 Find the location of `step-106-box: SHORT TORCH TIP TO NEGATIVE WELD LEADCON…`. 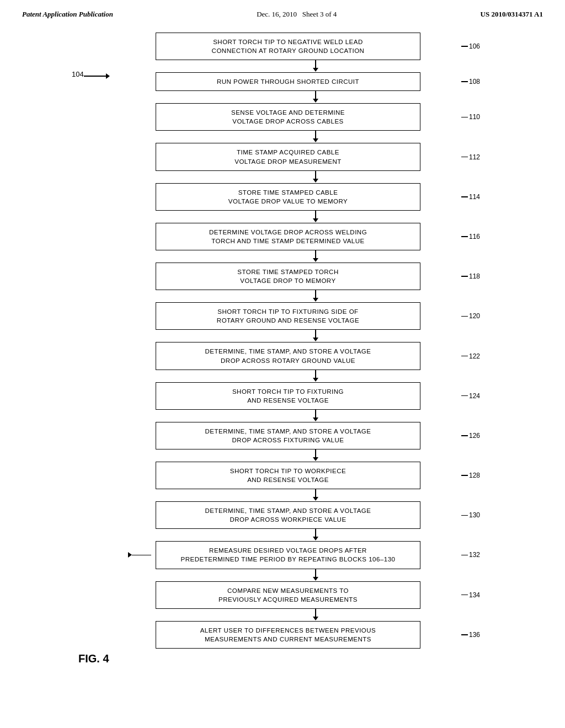

step-106-box: SHORT TORCH TIP TO NEGATIVE WELD LEADCON… is located at coordinates (288, 46).